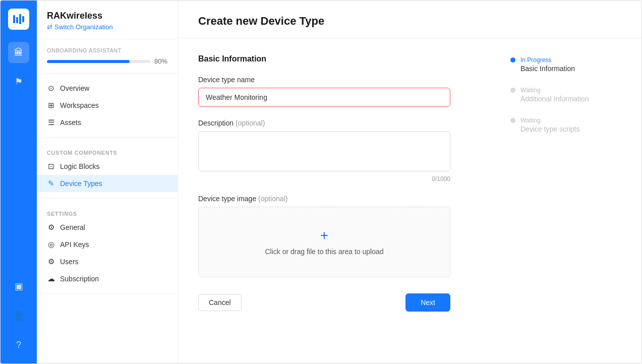 The width and height of the screenshot is (642, 364). Describe the element at coordinates (19, 345) in the screenshot. I see `icon-nav-help: ?` at that location.